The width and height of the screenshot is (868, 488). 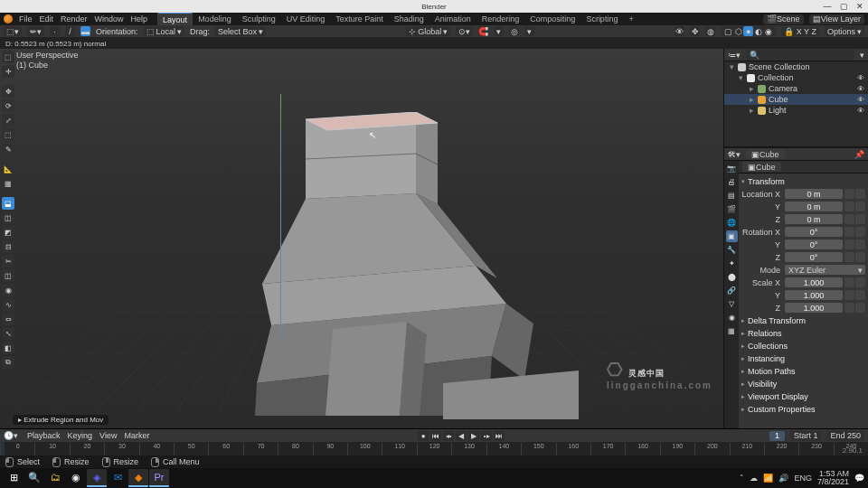 What do you see at coordinates (711, 31) in the screenshot?
I see `overlay-toggle-icon: ◍` at bounding box center [711, 31].